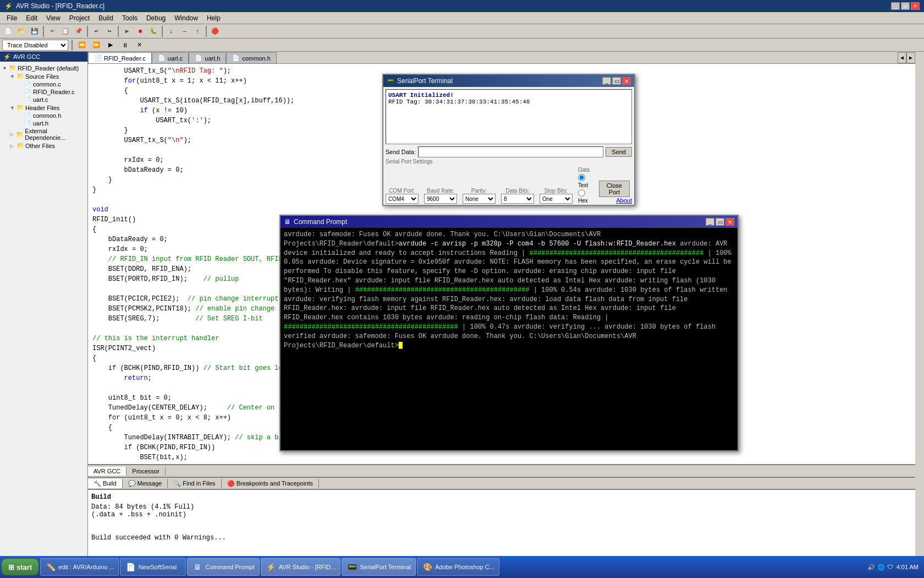 This screenshot has height=578, width=924. I want to click on com-port-select: COM4, so click(402, 199).